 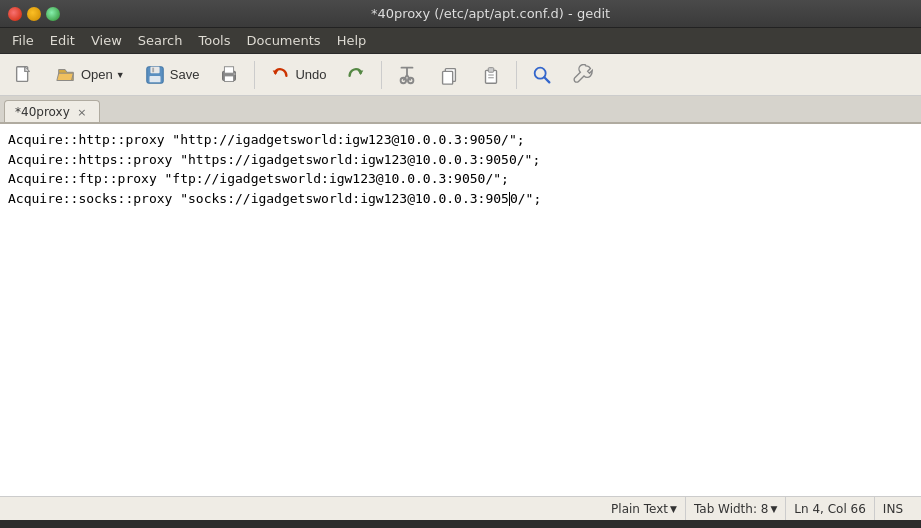 What do you see at coordinates (893, 508) in the screenshot?
I see `mode-section: INS` at bounding box center [893, 508].